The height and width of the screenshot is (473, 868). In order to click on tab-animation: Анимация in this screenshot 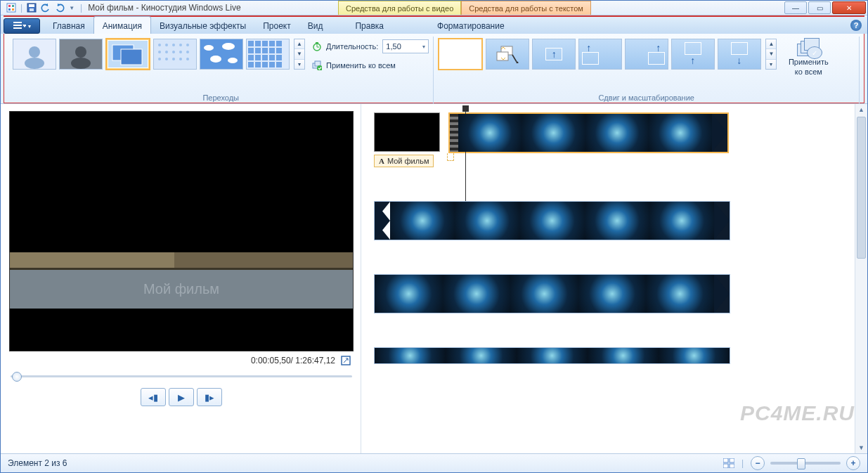, I will do `click(122, 25)`.